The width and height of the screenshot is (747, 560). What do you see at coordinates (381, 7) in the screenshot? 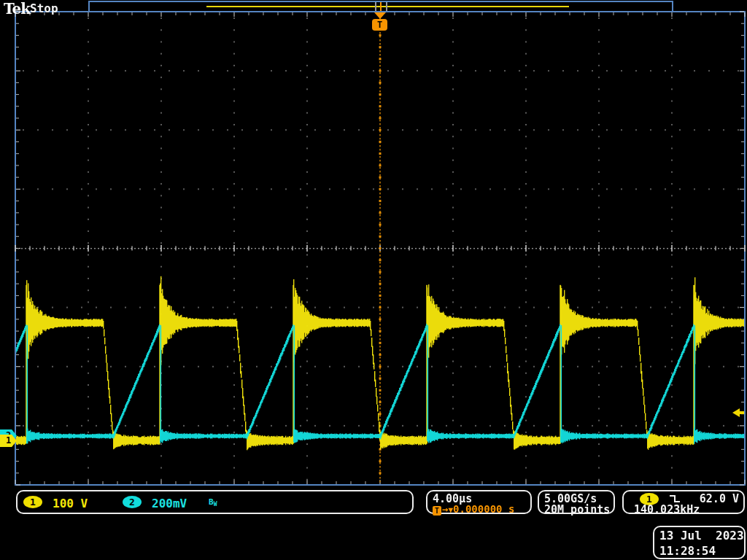
I see `record-view-bar` at bounding box center [381, 7].